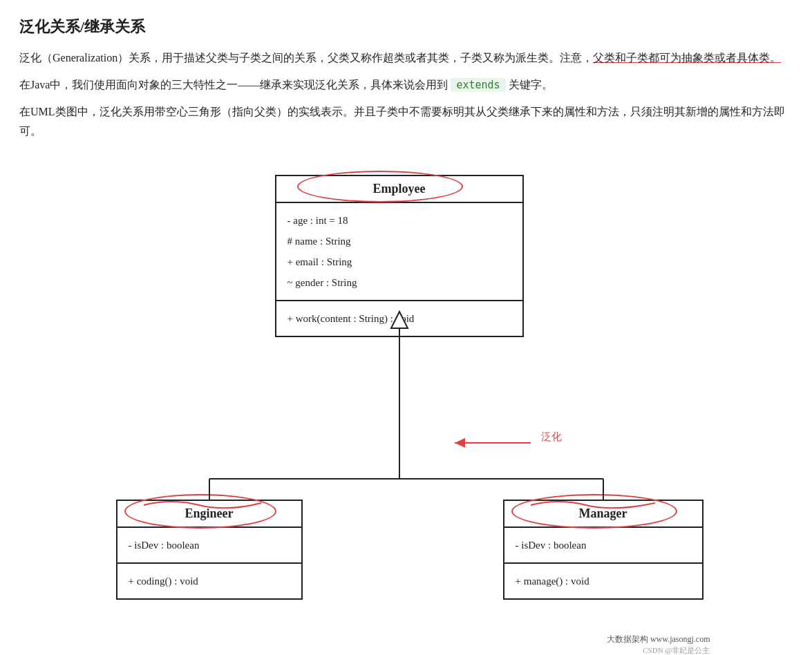  I want to click on p1-text1: 泛化（Generalization）关系，用于描述父类与子类之间的关系，父类又称…, so click(306, 58).